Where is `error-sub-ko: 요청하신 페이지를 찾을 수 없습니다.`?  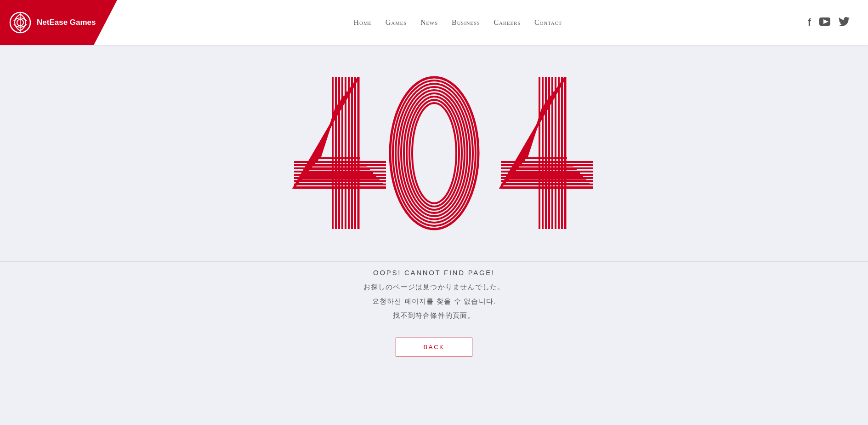 error-sub-ko: 요청하신 페이지를 찾을 수 없습니다. is located at coordinates (434, 301).